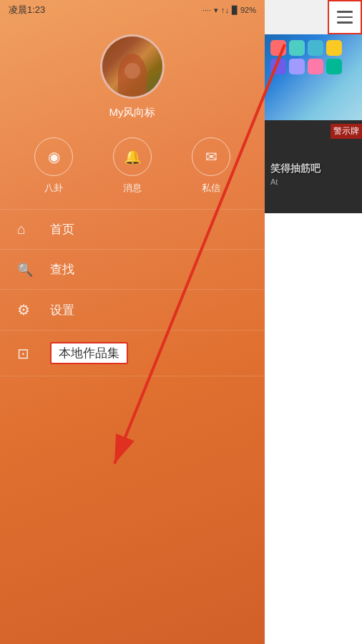 The width and height of the screenshot is (362, 644). I want to click on settings-icon: ⚙, so click(28, 310).